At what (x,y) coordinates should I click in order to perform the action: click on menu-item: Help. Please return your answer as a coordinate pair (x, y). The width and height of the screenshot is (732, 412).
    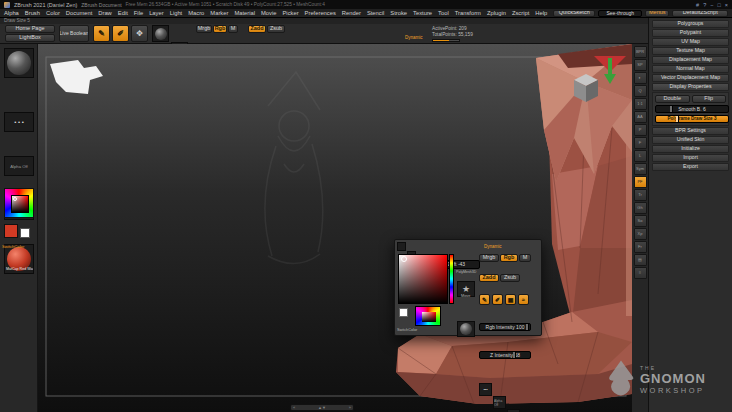
    Looking at the image, I should click on (541, 13).